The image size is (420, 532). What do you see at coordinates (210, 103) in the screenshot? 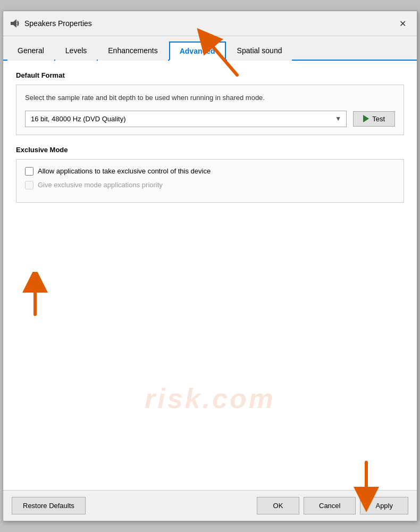
I see `default-format-section: Default Format Select the sample rate an…` at bounding box center [210, 103].